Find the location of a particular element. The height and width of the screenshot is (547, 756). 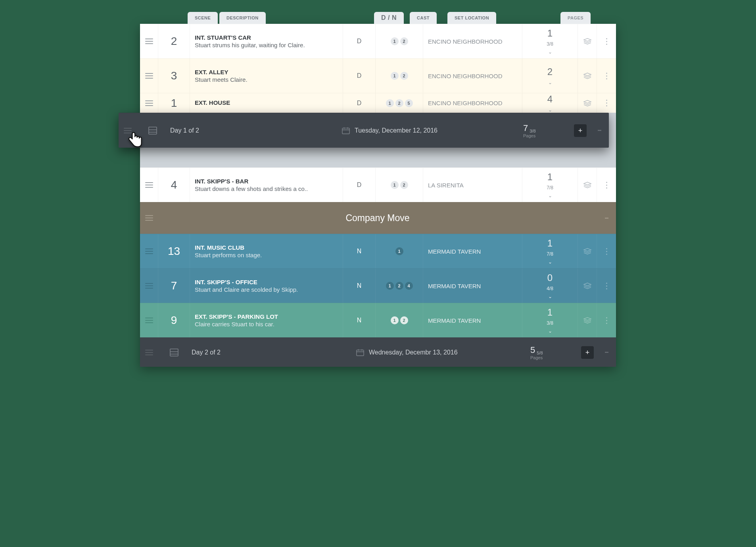

cast-pill: 5 is located at coordinates (409, 103).